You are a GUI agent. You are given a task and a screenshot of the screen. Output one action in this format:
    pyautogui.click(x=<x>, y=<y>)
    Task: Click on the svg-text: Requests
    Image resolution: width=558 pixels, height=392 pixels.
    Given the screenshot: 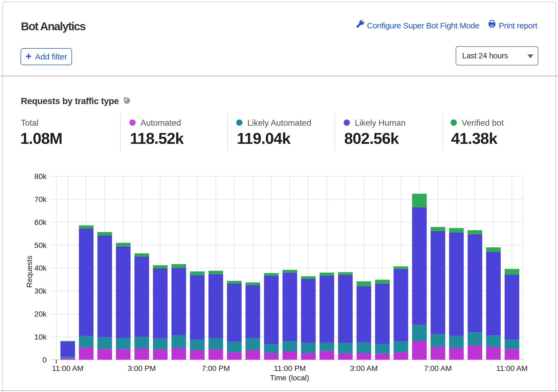 What is the action you would take?
    pyautogui.click(x=29, y=272)
    